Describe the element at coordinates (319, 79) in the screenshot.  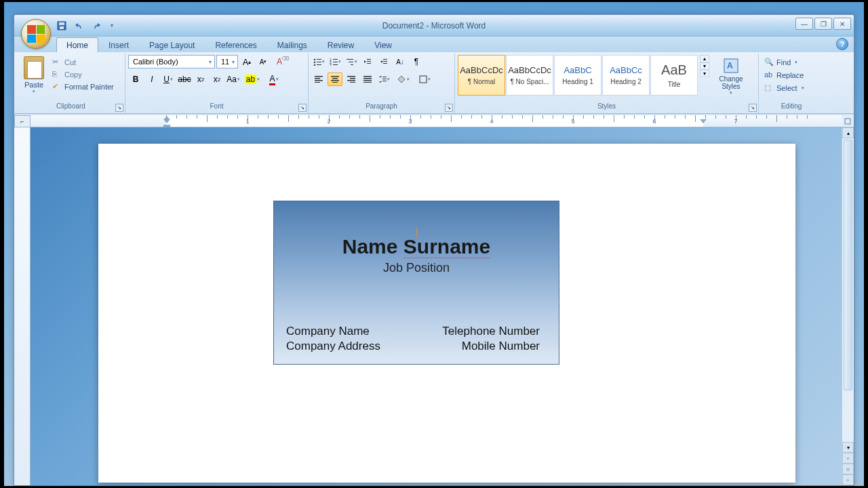
I see `align-left-button` at that location.